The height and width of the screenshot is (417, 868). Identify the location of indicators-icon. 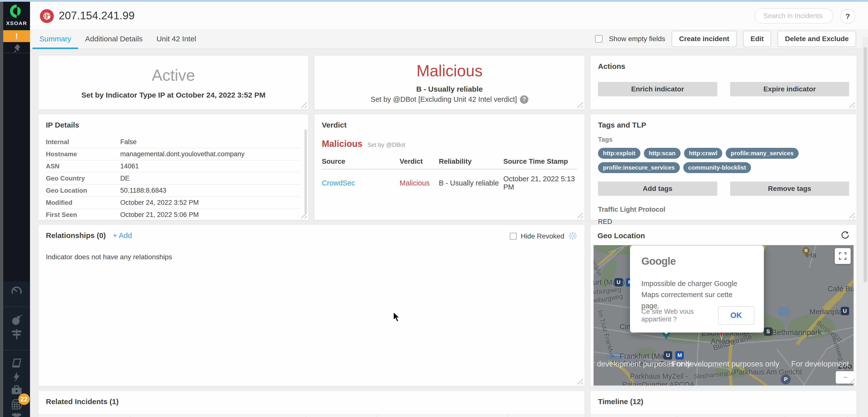
(17, 334).